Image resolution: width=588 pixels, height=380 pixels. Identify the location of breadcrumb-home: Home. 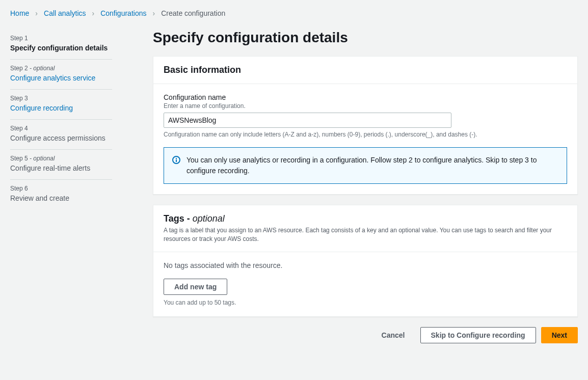
(19, 13).